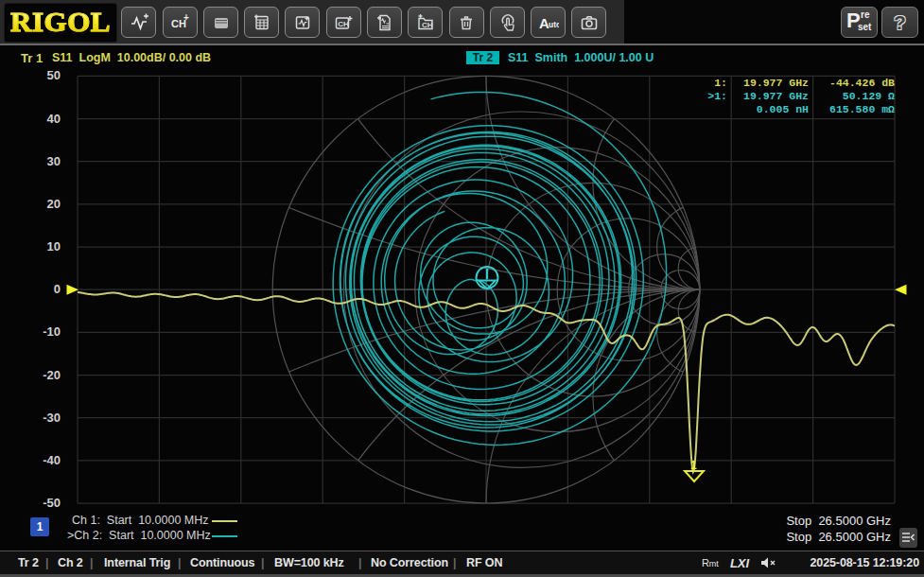 The image size is (924, 577). What do you see at coordinates (694, 465) in the screenshot?
I see `svg-text: 1` at bounding box center [694, 465].